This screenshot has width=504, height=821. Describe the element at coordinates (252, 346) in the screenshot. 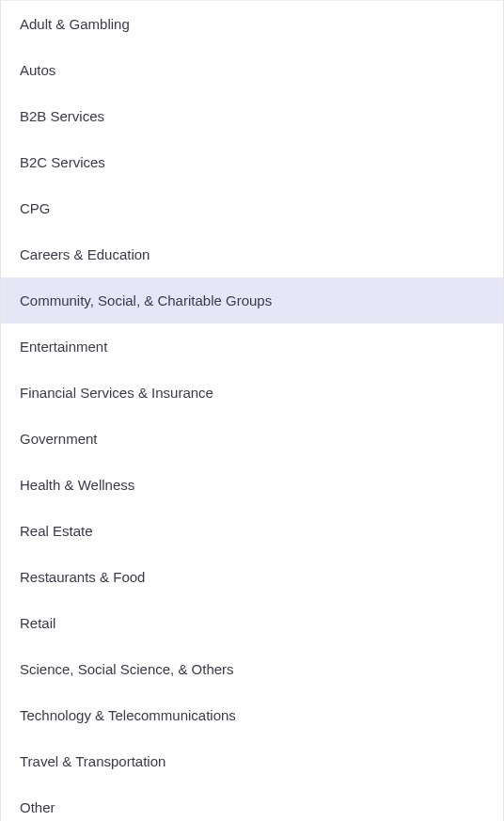

I see `category-option: Entertainment` at that location.